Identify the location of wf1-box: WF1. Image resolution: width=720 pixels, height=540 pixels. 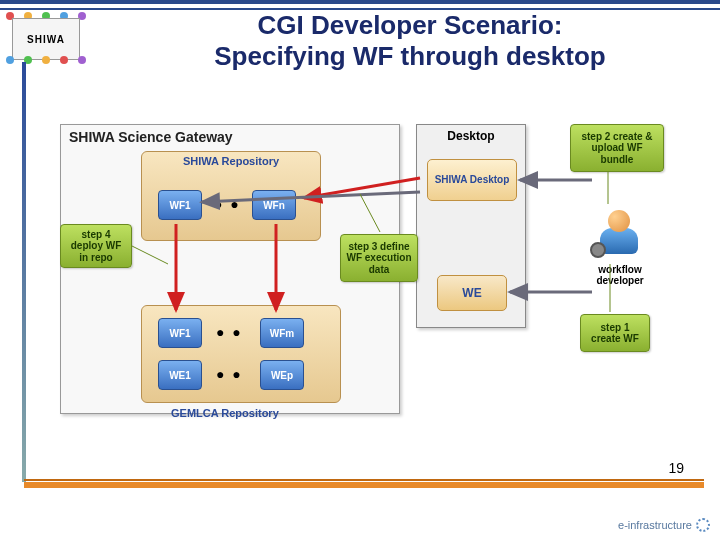
(180, 205).